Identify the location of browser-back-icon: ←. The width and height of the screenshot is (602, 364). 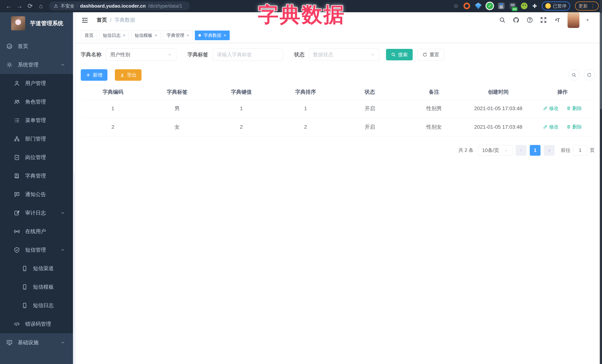
(9, 6).